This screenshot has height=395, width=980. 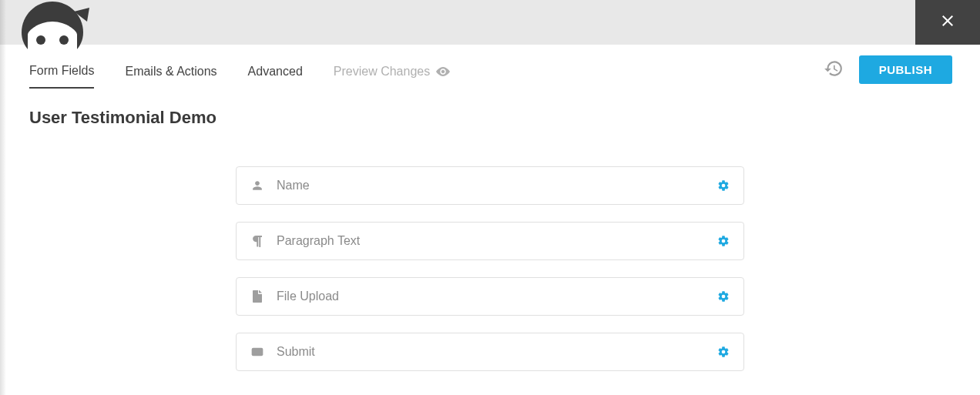 I want to click on right-controls: PUBLISH, so click(x=888, y=69).